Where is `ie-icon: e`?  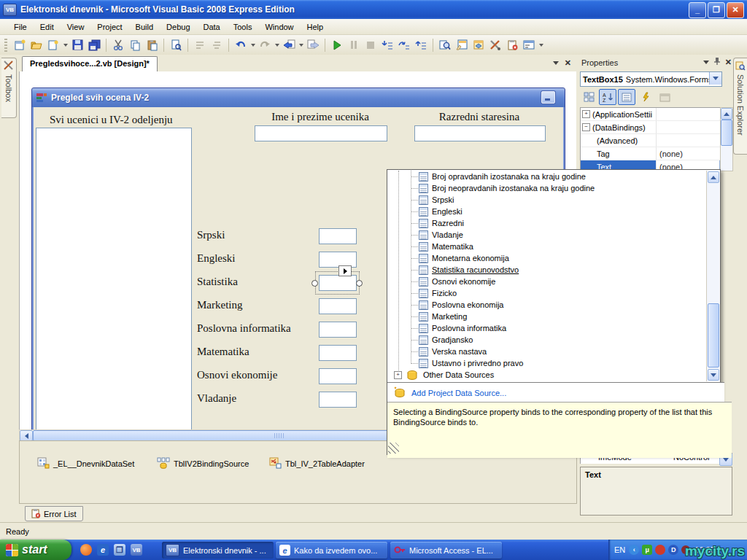 ie-icon: e is located at coordinates (103, 550).